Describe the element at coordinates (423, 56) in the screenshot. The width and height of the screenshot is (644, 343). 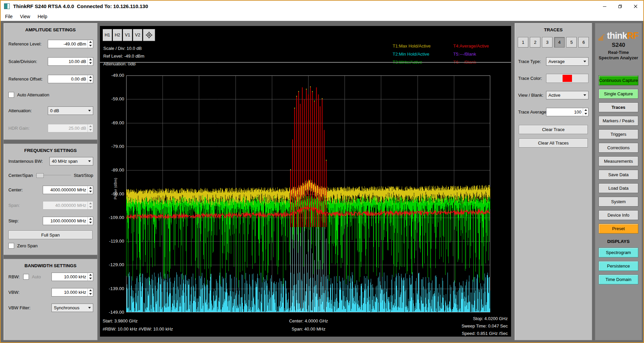
I see `legend-entry-t2: T2:Min Hold/Active` at that location.